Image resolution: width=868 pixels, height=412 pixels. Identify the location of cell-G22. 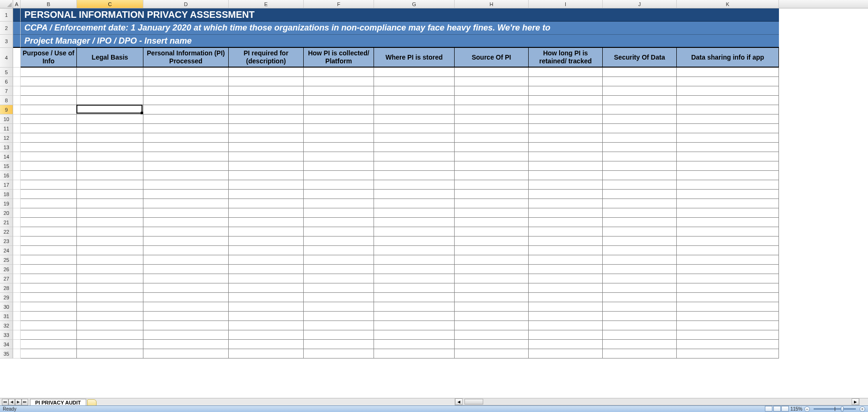
(414, 232).